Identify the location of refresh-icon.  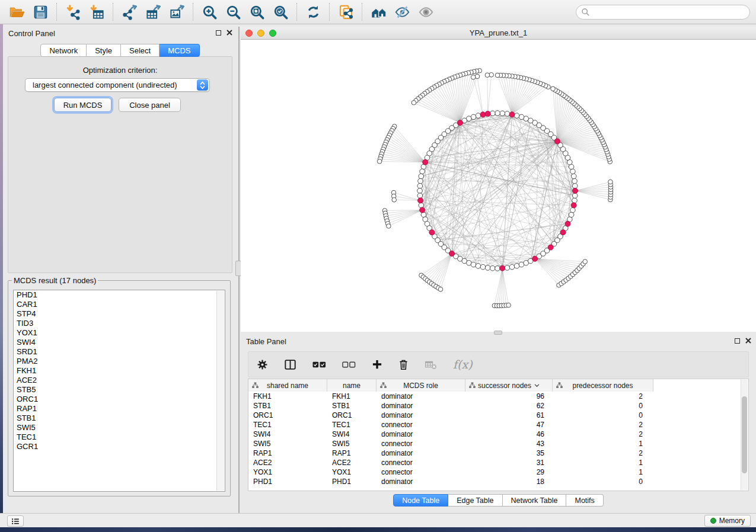
(313, 12).